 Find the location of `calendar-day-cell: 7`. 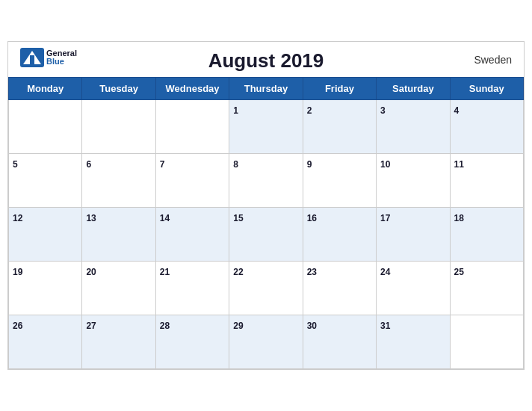

calendar-day-cell: 7 is located at coordinates (192, 181).